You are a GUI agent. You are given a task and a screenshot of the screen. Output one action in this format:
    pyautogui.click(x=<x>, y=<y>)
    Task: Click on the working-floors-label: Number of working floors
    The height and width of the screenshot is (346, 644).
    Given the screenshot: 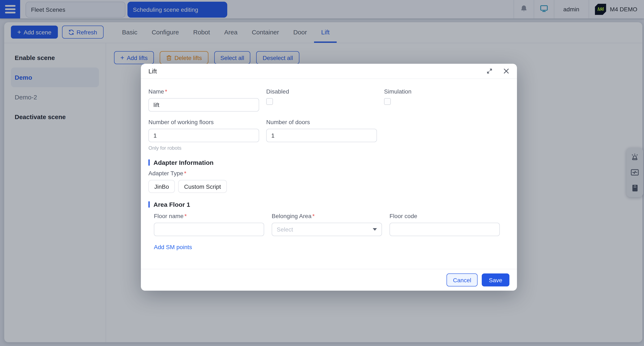 What is the action you would take?
    pyautogui.click(x=204, y=122)
    